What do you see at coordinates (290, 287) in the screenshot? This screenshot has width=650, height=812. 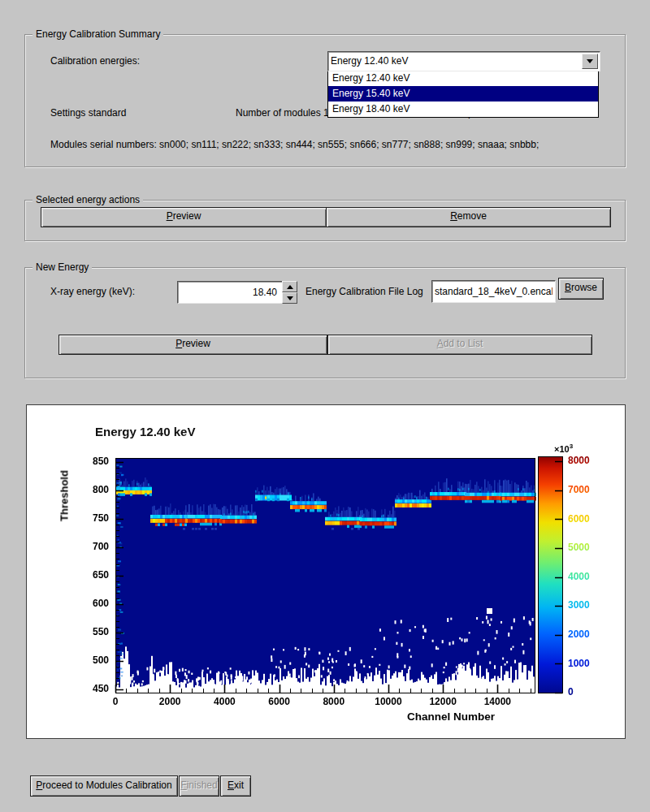 I see `arrow-up-icon` at bounding box center [290, 287].